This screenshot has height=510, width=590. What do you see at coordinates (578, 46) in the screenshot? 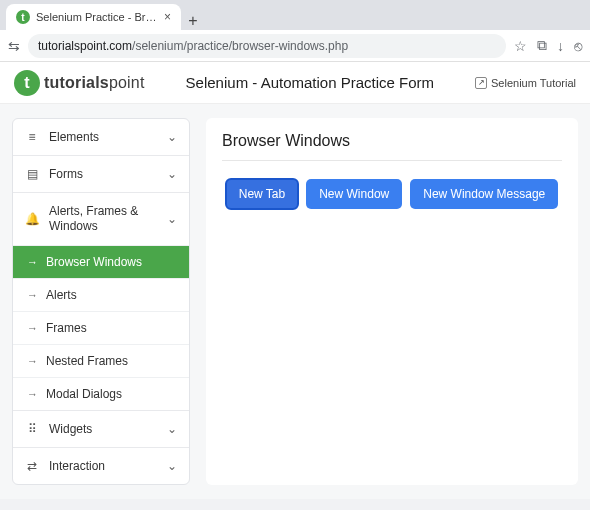
I see `profile-icon: ⎋` at bounding box center [578, 46].